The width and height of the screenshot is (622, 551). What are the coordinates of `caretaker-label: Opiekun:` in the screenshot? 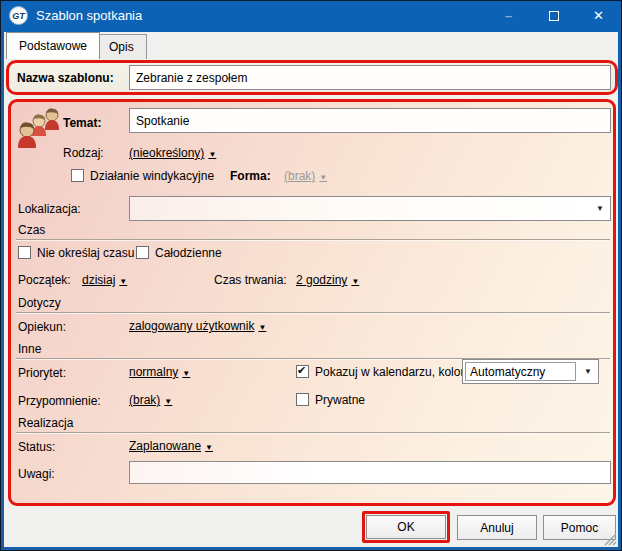 It's located at (42, 327).